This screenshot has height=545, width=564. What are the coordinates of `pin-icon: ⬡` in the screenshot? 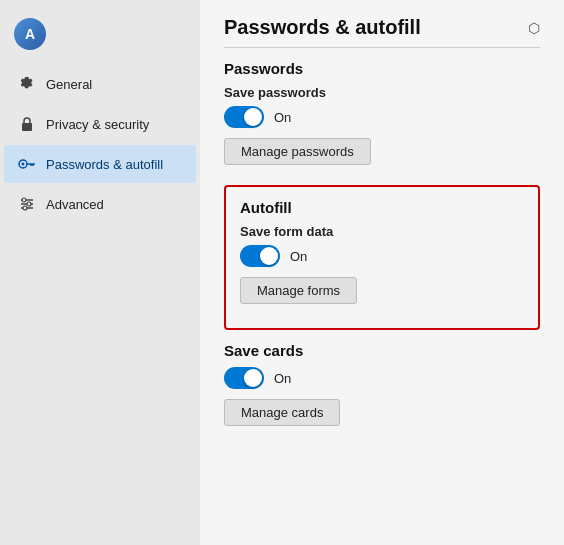 It's located at (534, 28).